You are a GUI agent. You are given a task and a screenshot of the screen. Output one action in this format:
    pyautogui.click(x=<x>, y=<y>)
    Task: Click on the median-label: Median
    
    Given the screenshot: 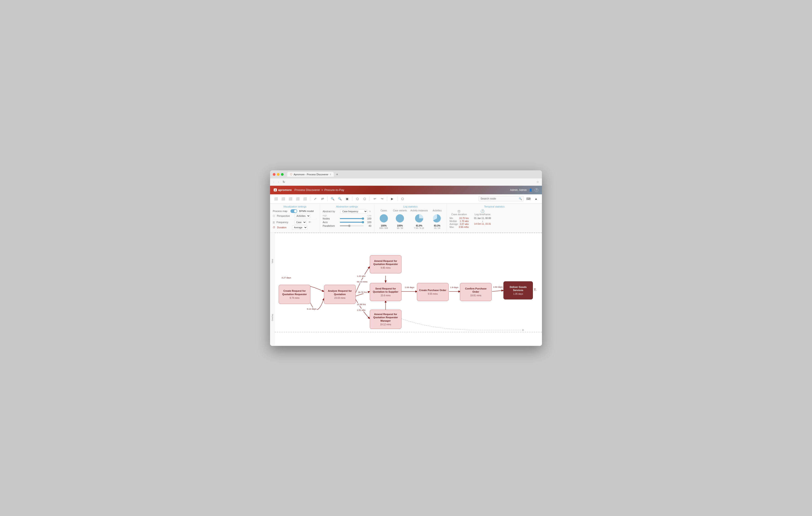 What is the action you would take?
    pyautogui.click(x=453, y=221)
    